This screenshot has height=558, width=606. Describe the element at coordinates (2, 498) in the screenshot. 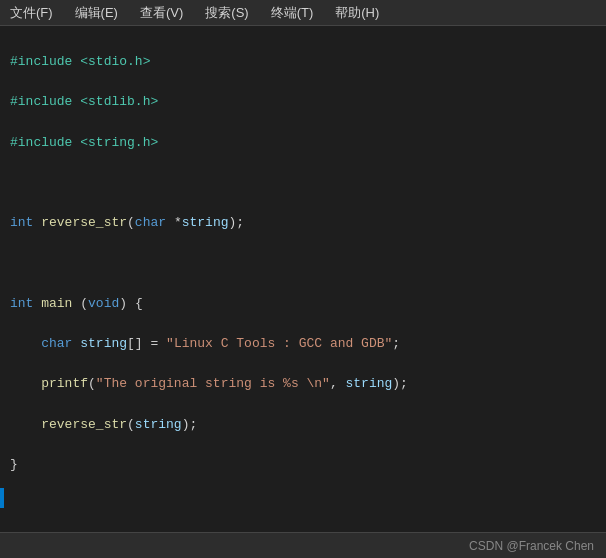

I see `cursor-indicator` at that location.